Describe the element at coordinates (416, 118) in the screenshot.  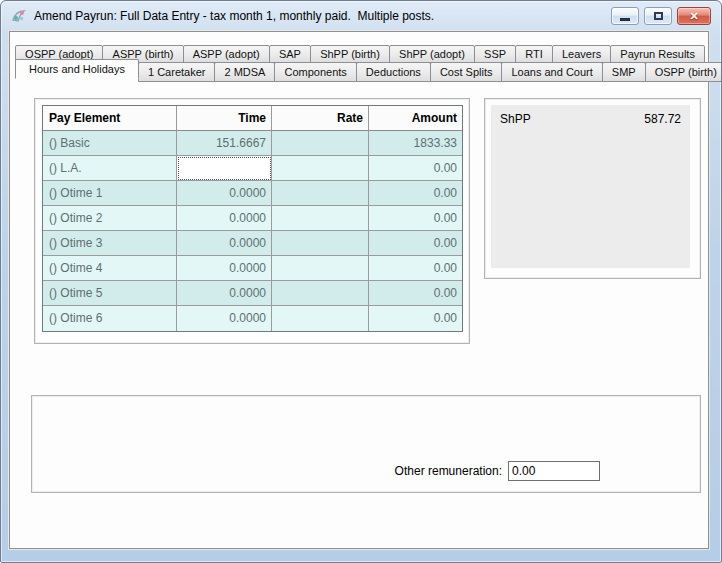
I see `col-header-amount: Amount` at that location.